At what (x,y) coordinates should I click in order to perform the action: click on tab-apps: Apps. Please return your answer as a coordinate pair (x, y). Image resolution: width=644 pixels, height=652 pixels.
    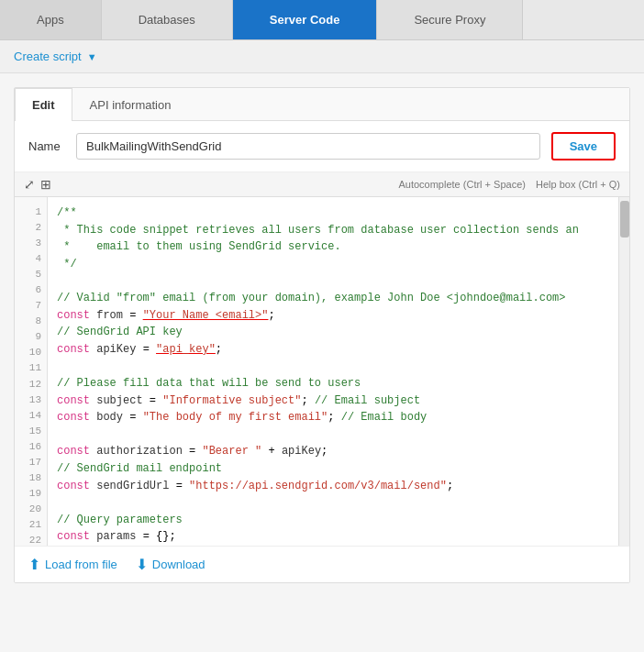
    Looking at the image, I should click on (51, 20).